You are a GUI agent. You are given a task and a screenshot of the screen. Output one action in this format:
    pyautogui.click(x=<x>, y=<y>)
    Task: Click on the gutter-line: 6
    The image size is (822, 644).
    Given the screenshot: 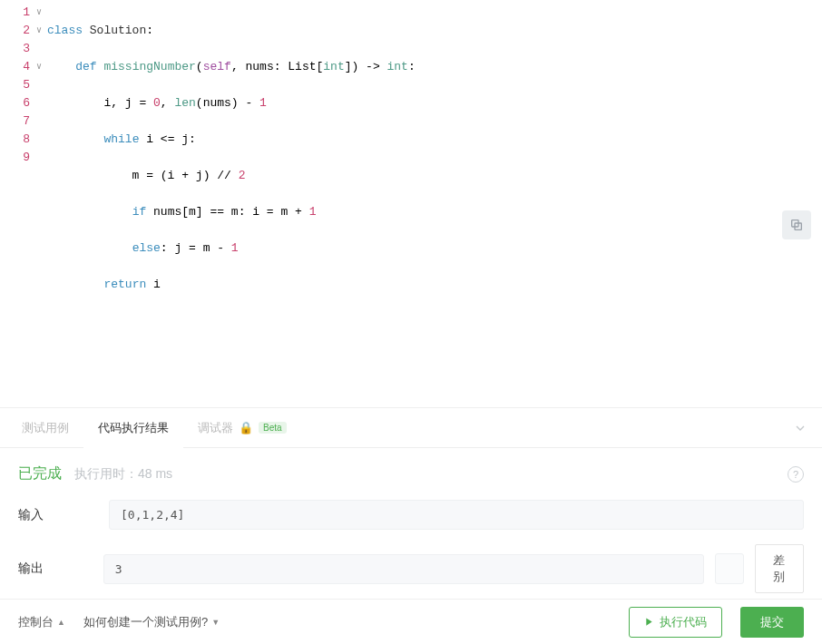 What is the action you would take?
    pyautogui.click(x=24, y=103)
    